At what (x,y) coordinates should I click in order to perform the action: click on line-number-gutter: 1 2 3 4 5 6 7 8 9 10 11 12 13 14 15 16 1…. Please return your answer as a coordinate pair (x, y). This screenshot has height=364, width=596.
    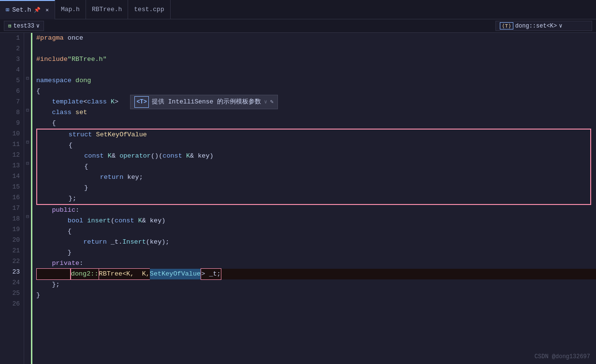
    Looking at the image, I should click on (12, 198).